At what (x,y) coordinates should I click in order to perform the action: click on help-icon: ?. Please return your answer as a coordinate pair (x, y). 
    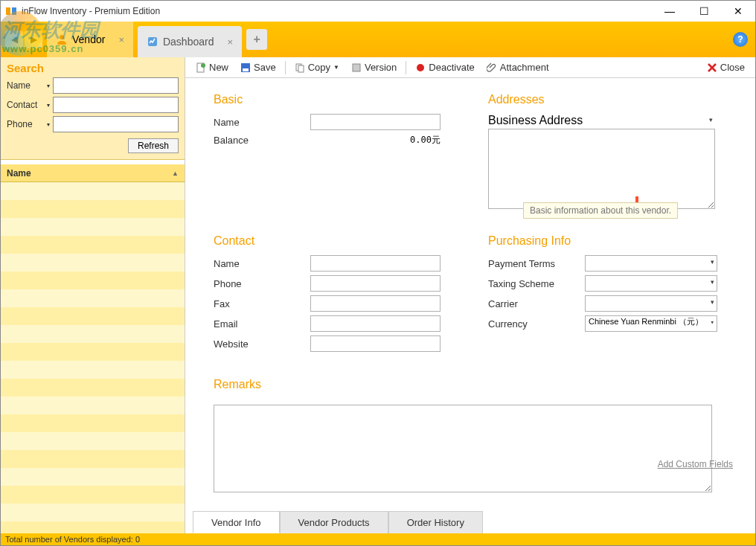
    Looking at the image, I should click on (740, 39).